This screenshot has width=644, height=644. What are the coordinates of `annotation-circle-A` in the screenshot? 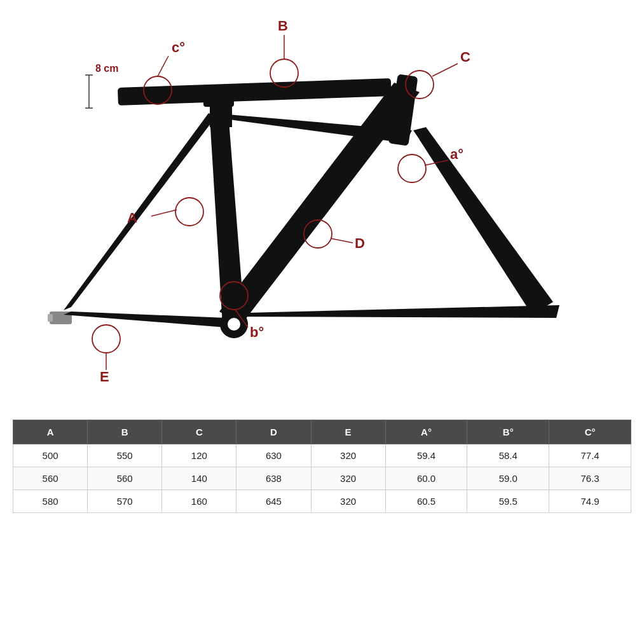 It's located at (189, 212).